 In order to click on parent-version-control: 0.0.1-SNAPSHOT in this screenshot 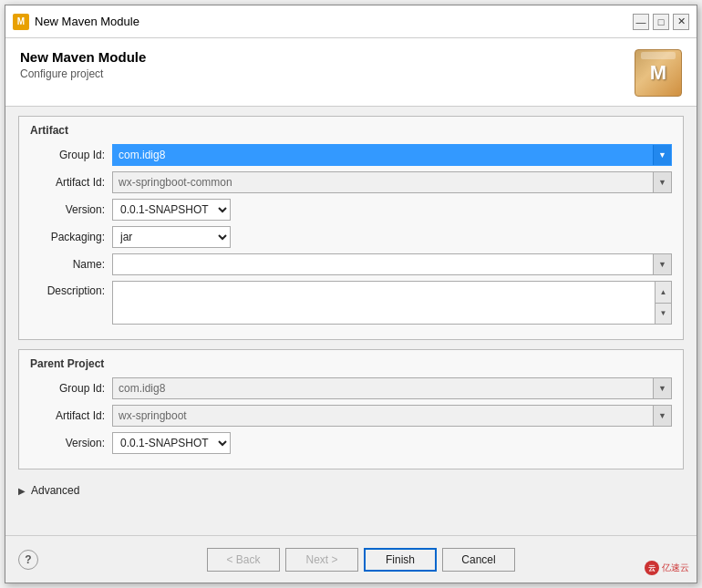, I will do `click(392, 443)`.